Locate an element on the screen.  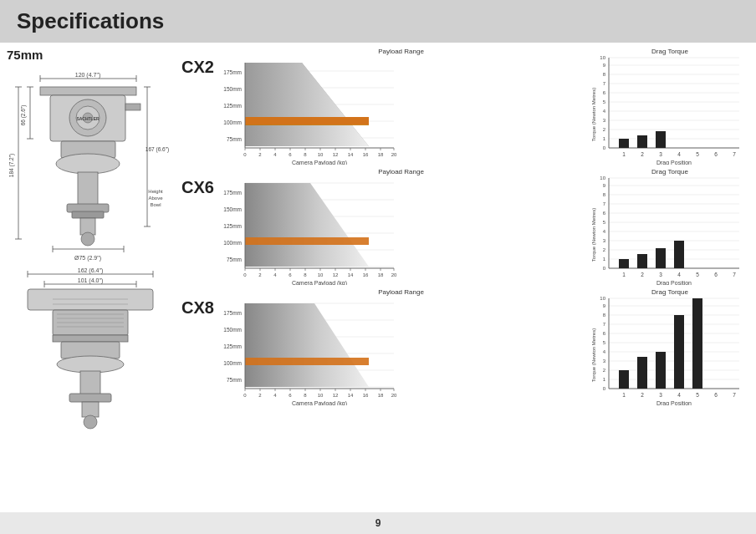
svg-text: Camera Payload (kg) is located at coordinates (319, 162).